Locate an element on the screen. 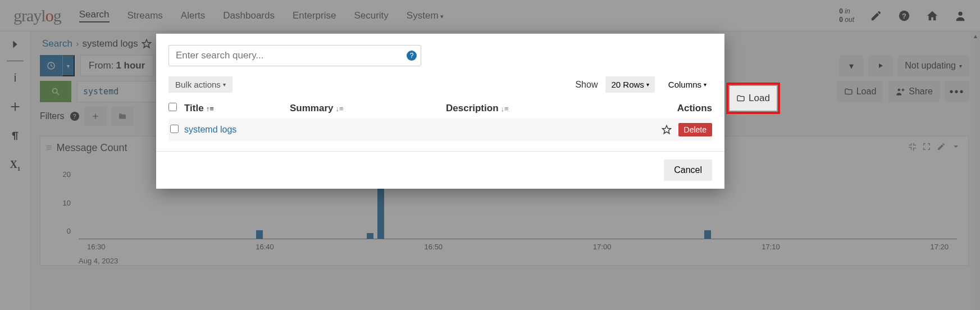 Image resolution: width=980 pixels, height=310 pixels. row-checkbox is located at coordinates (174, 129).